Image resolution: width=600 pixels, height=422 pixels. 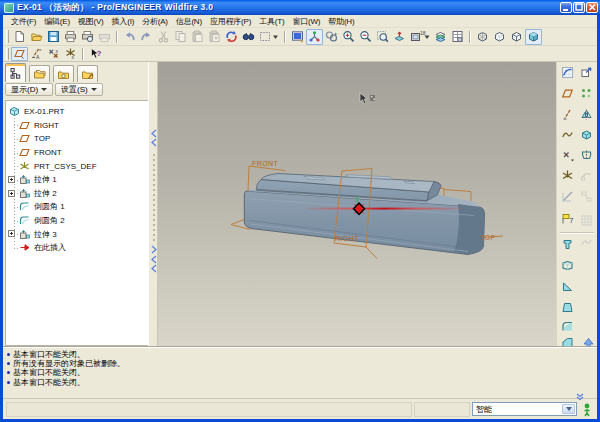 What do you see at coordinates (314, 37) in the screenshot?
I see `spin-center-button` at bounding box center [314, 37].